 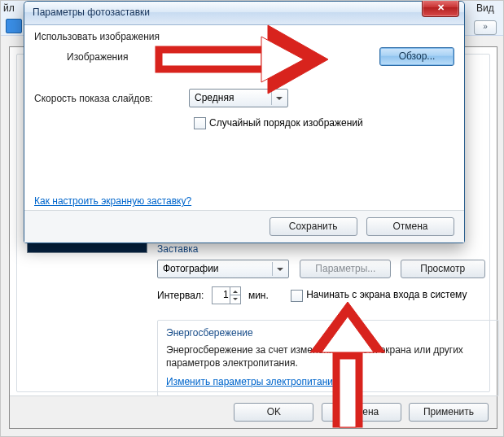 What do you see at coordinates (485, 28) in the screenshot?
I see `toolbar-overflow-icon: »` at bounding box center [485, 28].